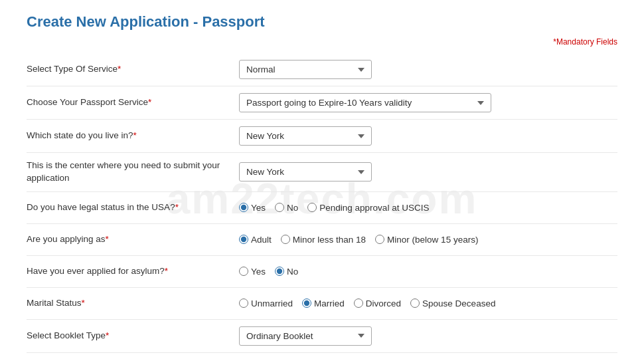  What do you see at coordinates (268, 271) in the screenshot?
I see `asylum-radio-group: Yes No` at bounding box center [268, 271].